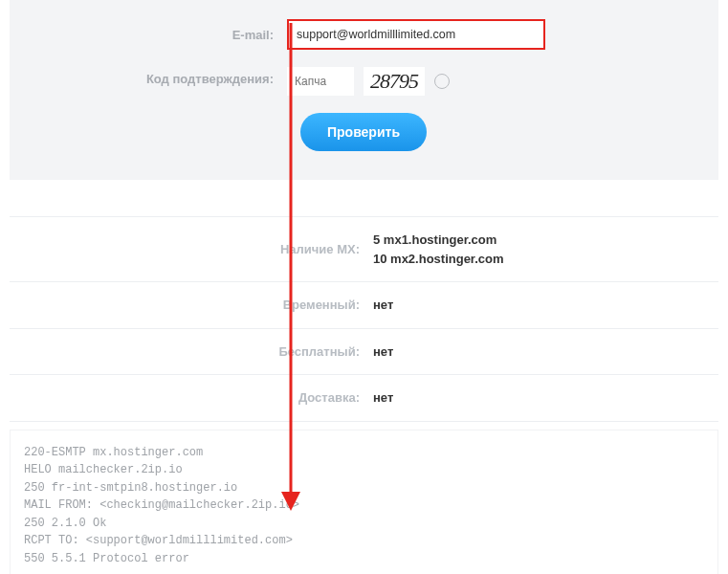 This screenshot has width=728, height=574. I want to click on temp-label: Временный:, so click(191, 304).